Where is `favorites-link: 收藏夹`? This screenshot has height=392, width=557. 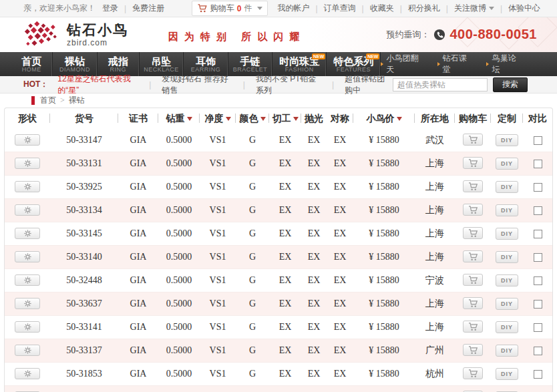 favorites-link: 收藏夹 is located at coordinates (382, 8).